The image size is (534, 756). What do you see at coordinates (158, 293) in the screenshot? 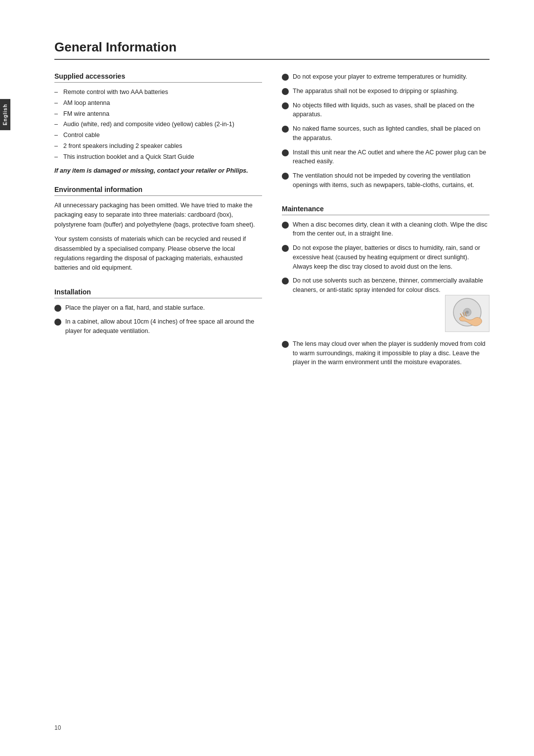
I see `installation-title: Installation` at bounding box center [158, 293].